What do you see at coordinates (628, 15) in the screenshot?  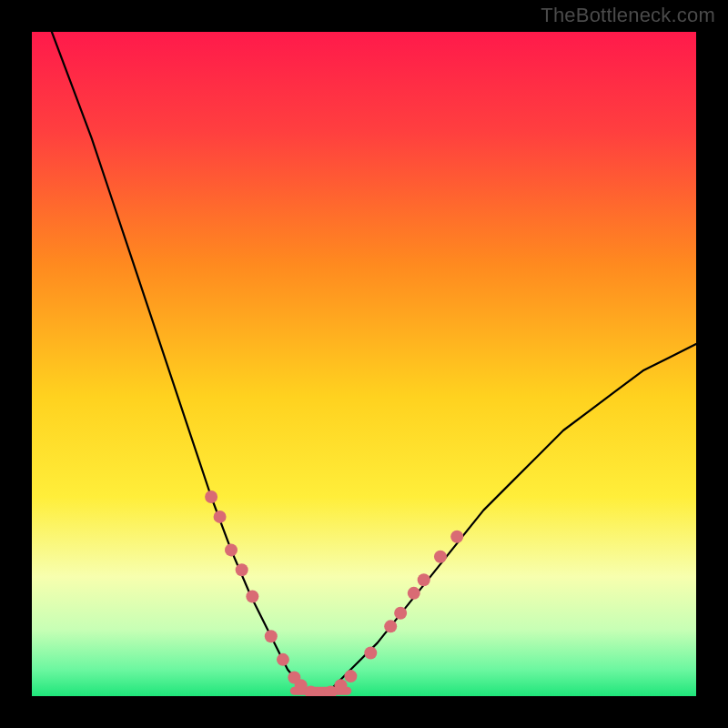 I see `watermark-text: TheBottleneck.com` at bounding box center [628, 15].